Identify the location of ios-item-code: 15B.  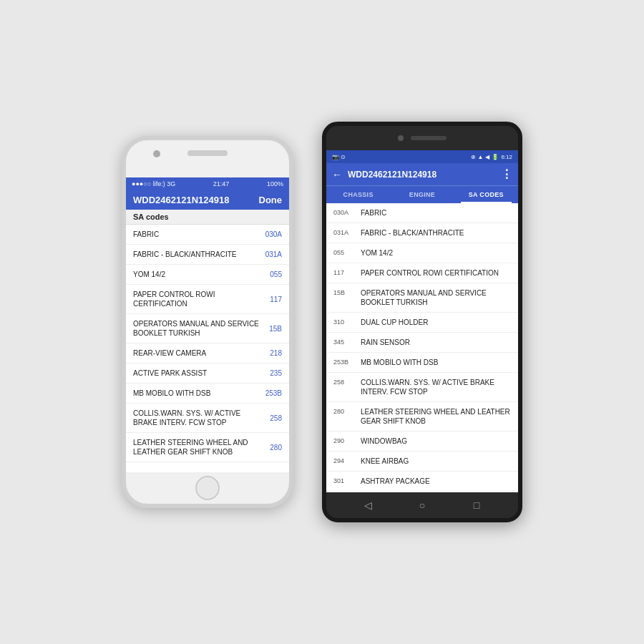
(275, 329).